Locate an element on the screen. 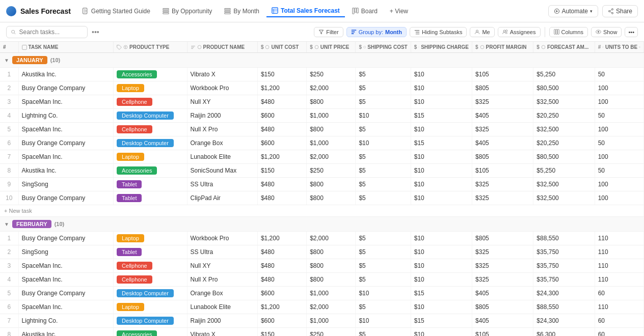 The height and width of the screenshot is (336, 644). table-row: 4Lightning Co.Desktop ComputerRaijin 200… is located at coordinates (322, 116).